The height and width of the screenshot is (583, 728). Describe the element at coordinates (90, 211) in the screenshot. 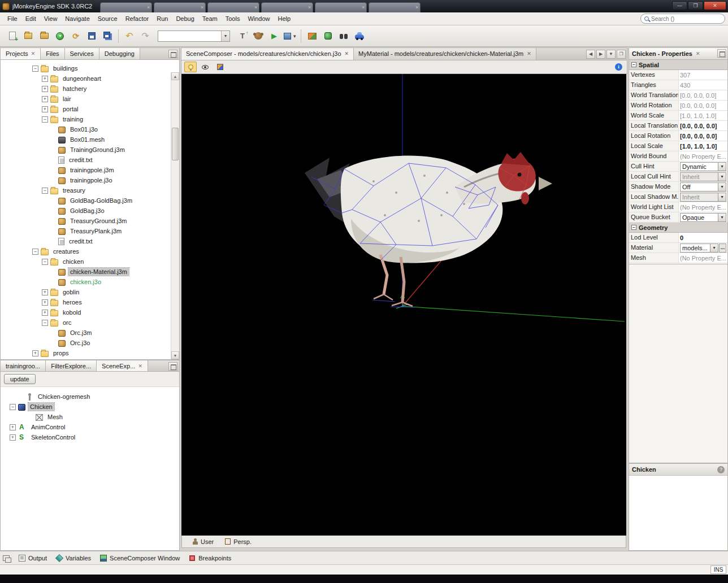

I see `tree-row-goldbag-j3o: GoldBag.j3o` at that location.